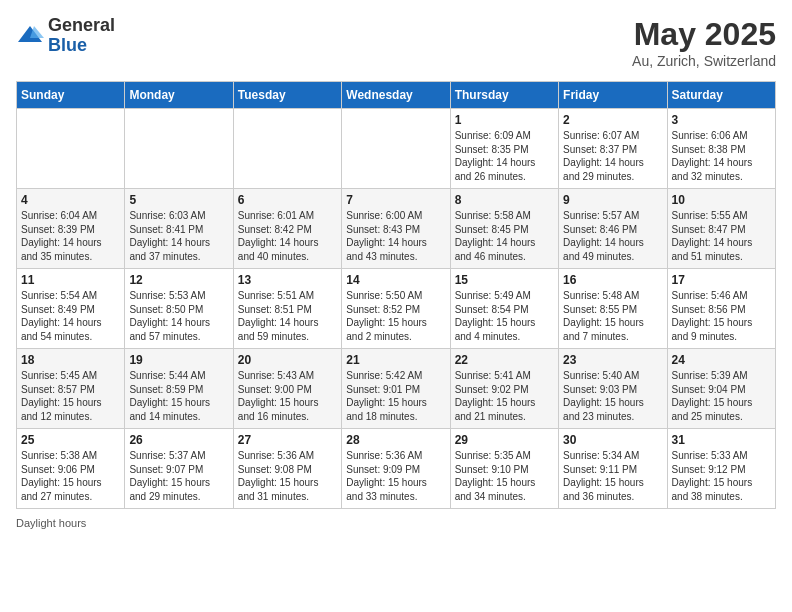  What do you see at coordinates (504, 469) in the screenshot?
I see `calendar-cell: 29Sunrise: 5:35 AM Sunset: 9:10 PM Dayli…` at bounding box center [504, 469].